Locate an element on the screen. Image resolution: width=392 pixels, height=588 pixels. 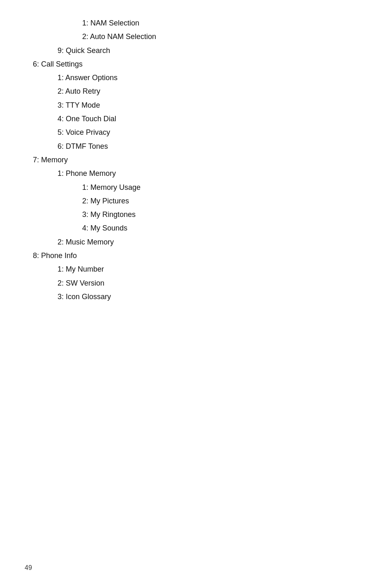
list-item: 7: Memory is located at coordinates (200, 160).